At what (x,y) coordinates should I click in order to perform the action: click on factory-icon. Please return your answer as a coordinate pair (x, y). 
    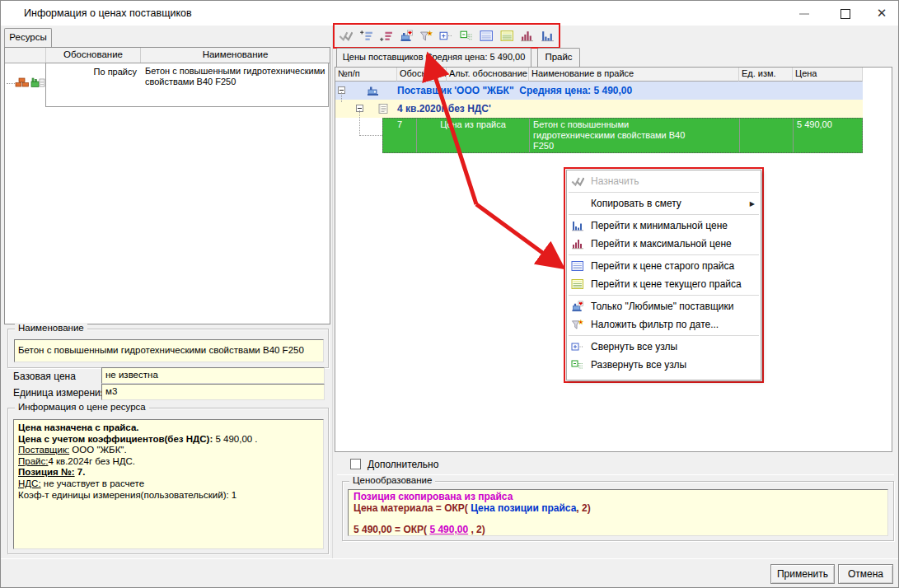
    Looking at the image, I should click on (373, 91).